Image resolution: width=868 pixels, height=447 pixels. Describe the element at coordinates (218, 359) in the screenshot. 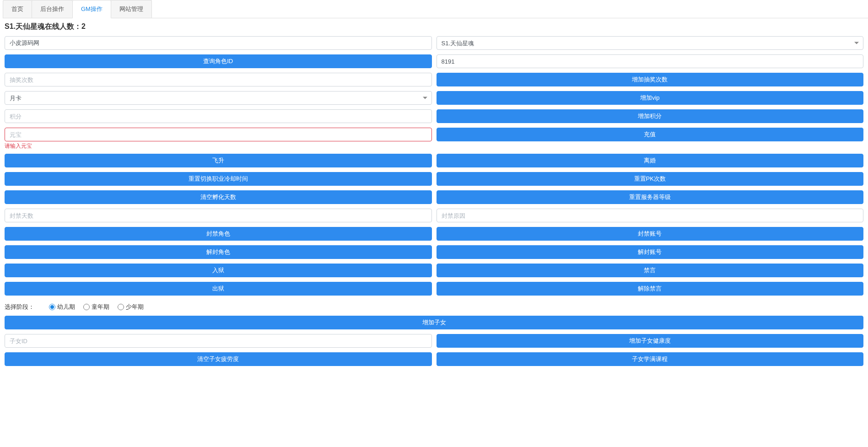

I see `clear-child-fatigue-button: 清空子女疲劳度` at that location.